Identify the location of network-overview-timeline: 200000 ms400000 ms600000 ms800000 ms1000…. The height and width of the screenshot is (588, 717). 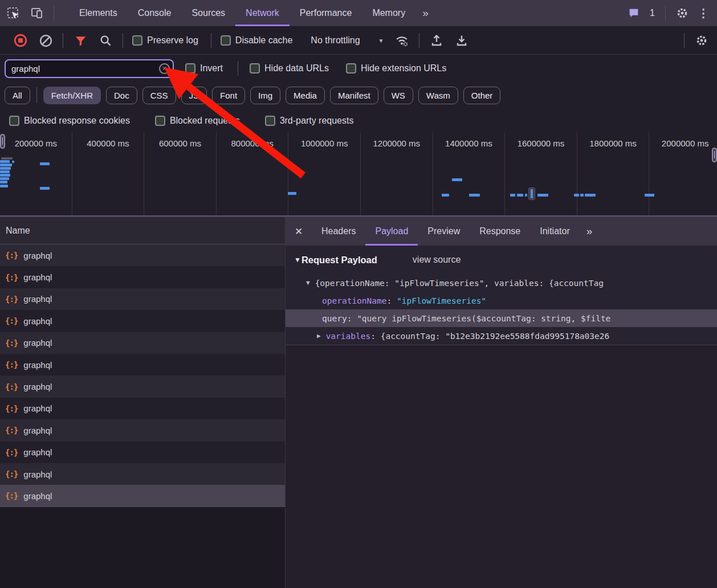
(358, 174).